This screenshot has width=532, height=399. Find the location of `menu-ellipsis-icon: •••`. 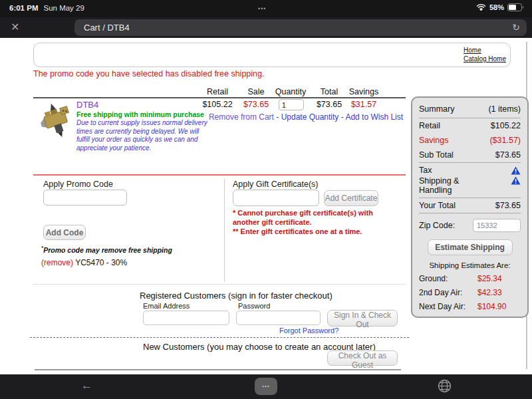

menu-ellipsis-icon: ••• is located at coordinates (266, 386).